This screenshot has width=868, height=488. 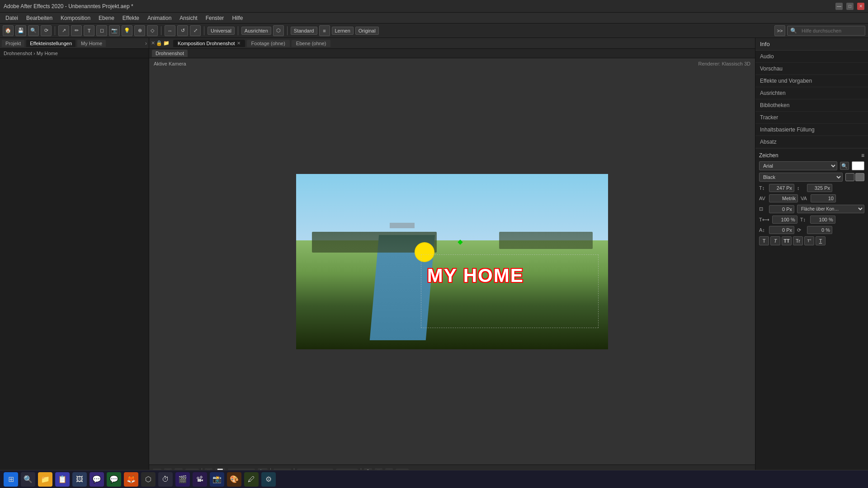 What do you see at coordinates (311, 43) in the screenshot?
I see `tab-layer: Ebene (ohne)` at bounding box center [311, 43].